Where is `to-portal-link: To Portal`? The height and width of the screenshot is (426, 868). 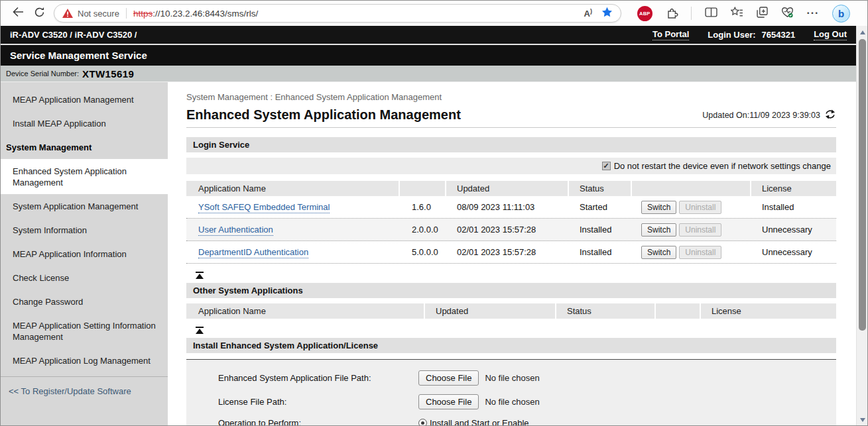
to-portal-link: To Portal is located at coordinates (671, 34).